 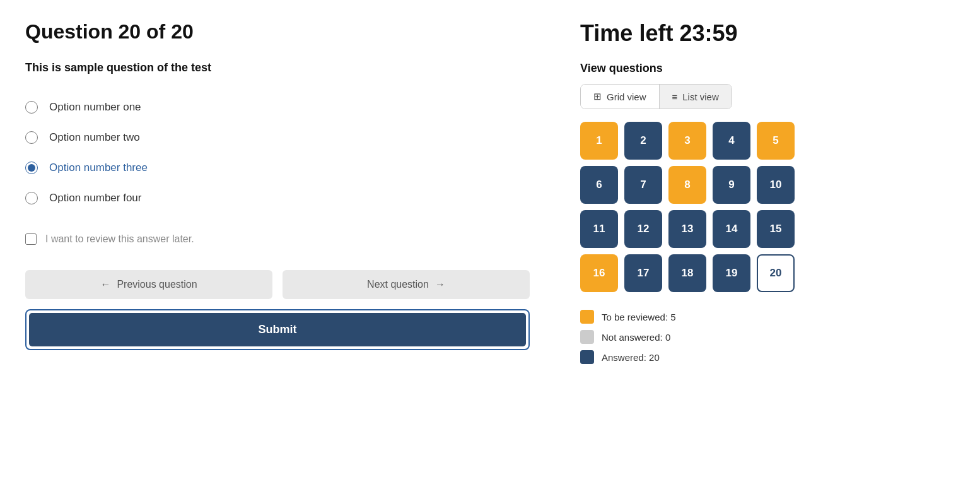 I want to click on legend-box-answered, so click(x=587, y=357).